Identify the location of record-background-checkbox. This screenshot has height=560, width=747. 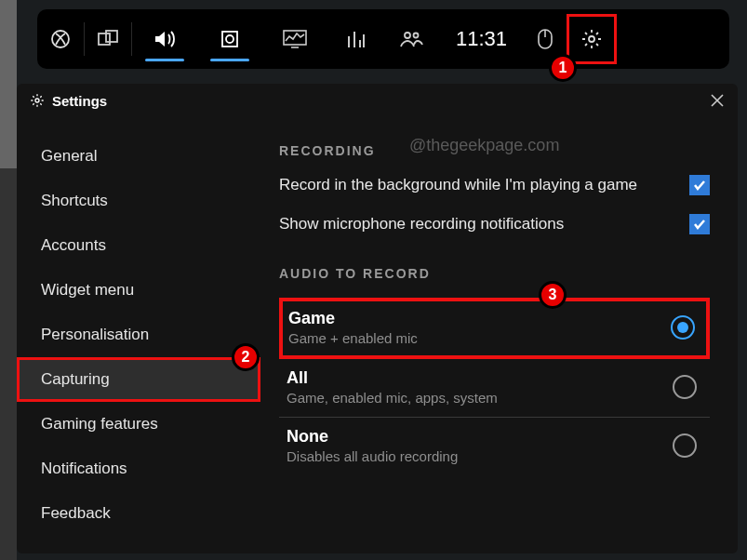
(700, 185).